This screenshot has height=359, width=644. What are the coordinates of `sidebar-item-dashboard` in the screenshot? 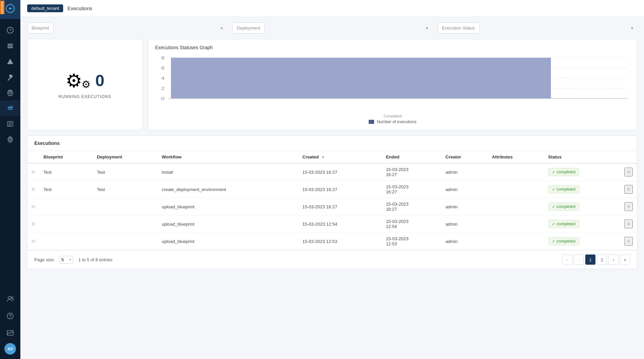 It's located at (10, 30).